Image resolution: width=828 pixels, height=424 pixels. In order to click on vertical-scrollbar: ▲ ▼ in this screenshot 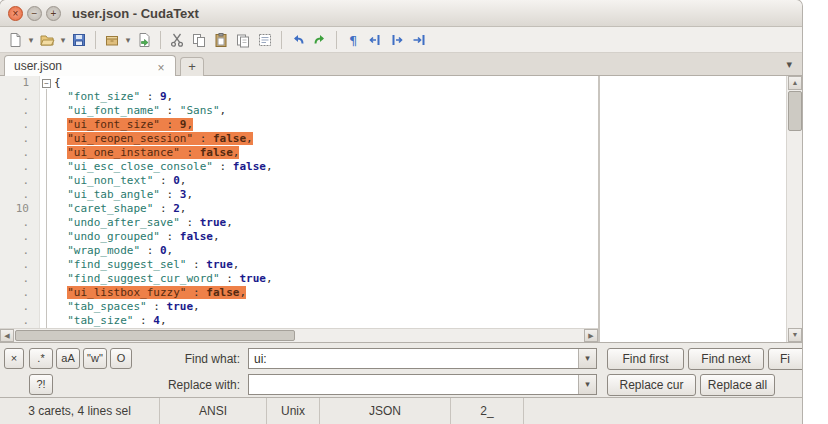, I will do `click(794, 209)`.